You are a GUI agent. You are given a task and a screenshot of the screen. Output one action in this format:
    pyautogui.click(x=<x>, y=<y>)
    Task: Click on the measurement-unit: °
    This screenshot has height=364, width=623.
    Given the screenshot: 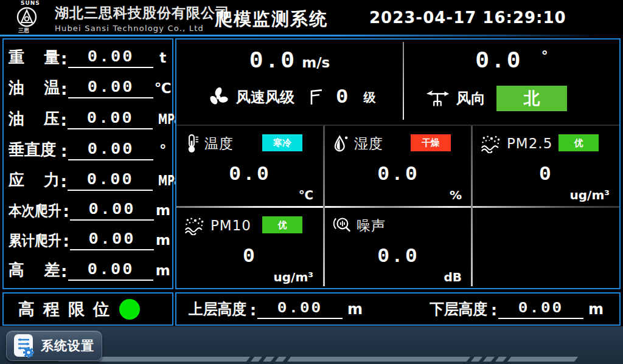 What is the action you would take?
    pyautogui.click(x=163, y=151)
    